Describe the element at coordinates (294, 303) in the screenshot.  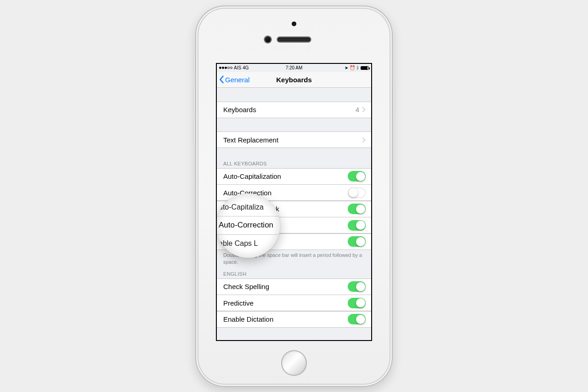
I see `cell-predictive: Predictive` at that location.